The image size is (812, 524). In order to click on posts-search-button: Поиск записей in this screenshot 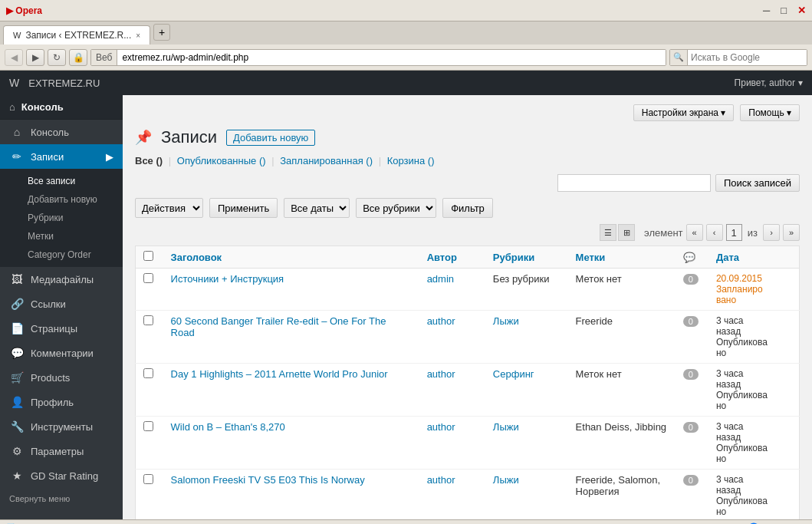, I will do `click(758, 183)`.